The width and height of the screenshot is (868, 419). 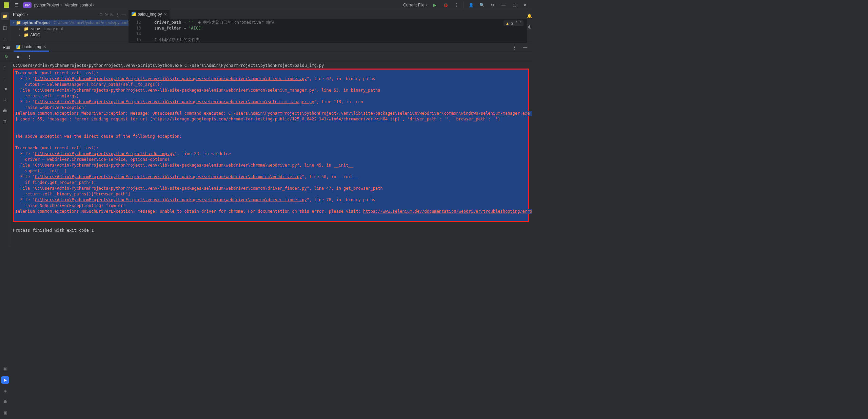 What do you see at coordinates (19, 15) in the screenshot?
I see `project-pane-title: Project` at bounding box center [19, 15].